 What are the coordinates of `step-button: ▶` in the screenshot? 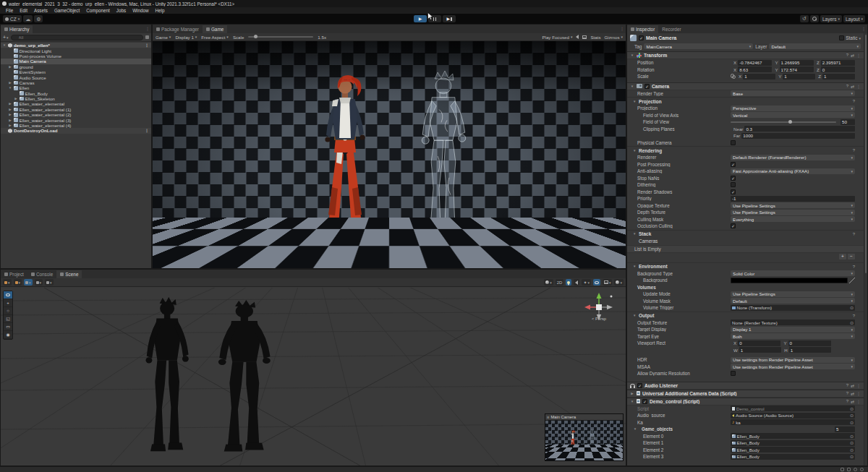 It's located at (449, 19).